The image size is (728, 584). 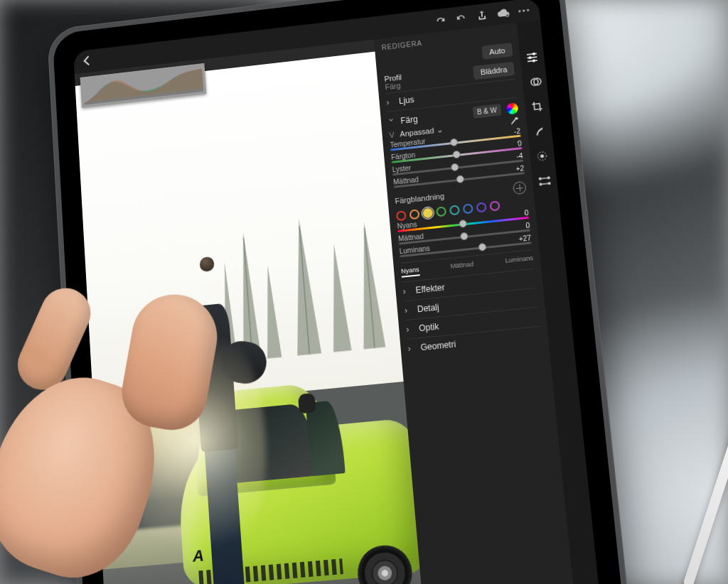 What do you see at coordinates (523, 11) in the screenshot?
I see `more-icon` at bounding box center [523, 11].